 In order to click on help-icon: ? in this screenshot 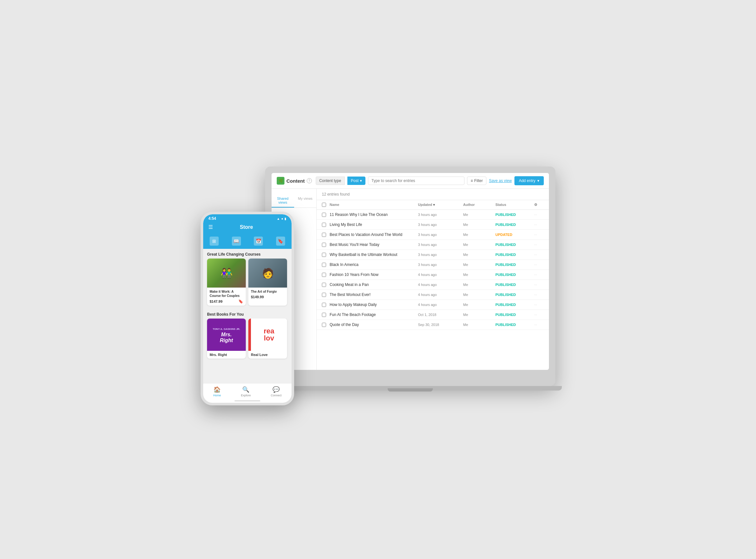, I will do `click(309, 181)`.